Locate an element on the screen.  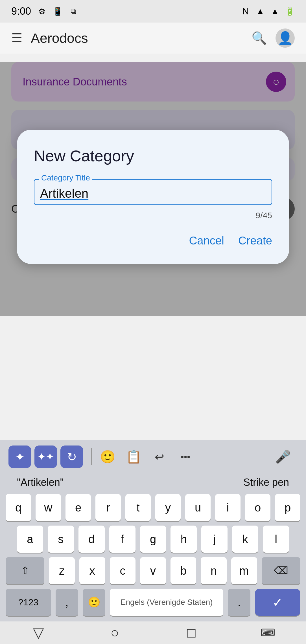
wifi-icon: ▲ is located at coordinates (260, 11).